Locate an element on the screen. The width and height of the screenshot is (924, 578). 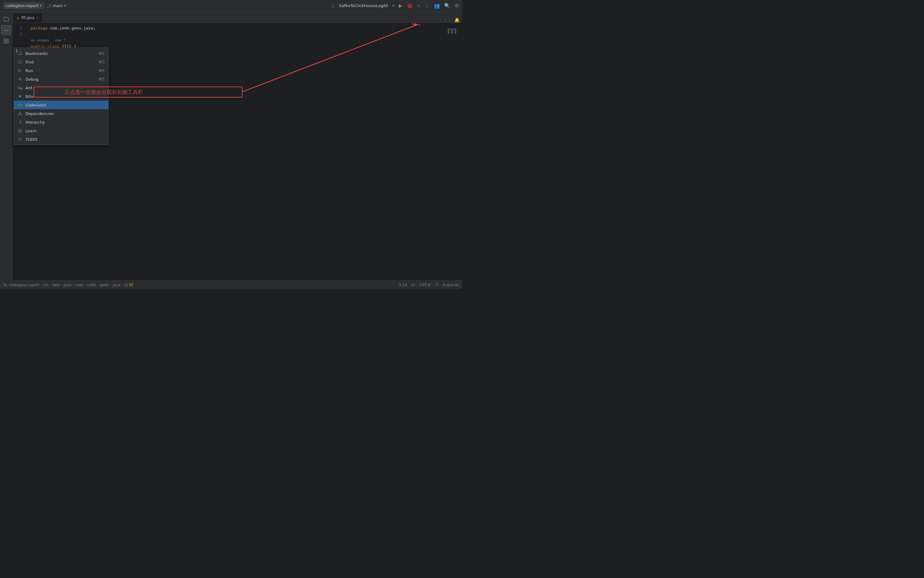
annotation-box: 2.点击一次就会出现在右侧工具栏 is located at coordinates (138, 92).